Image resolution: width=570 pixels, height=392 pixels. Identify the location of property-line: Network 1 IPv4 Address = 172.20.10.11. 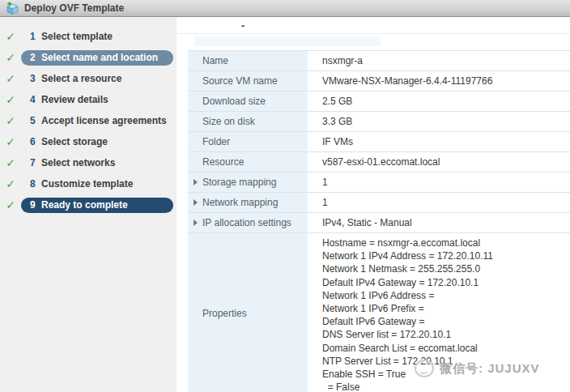
(446, 256).